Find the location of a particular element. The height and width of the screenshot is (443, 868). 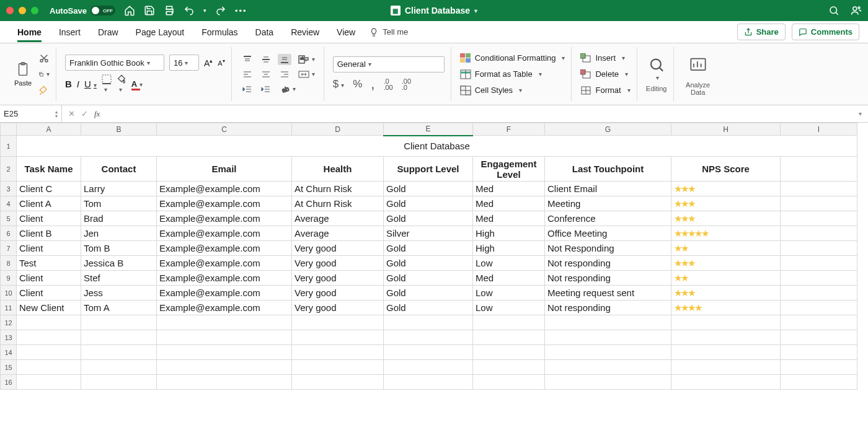

cell: Client C is located at coordinates (49, 189).